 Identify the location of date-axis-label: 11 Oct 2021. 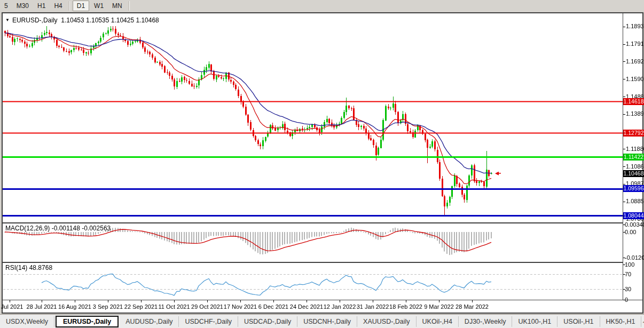
(174, 307).